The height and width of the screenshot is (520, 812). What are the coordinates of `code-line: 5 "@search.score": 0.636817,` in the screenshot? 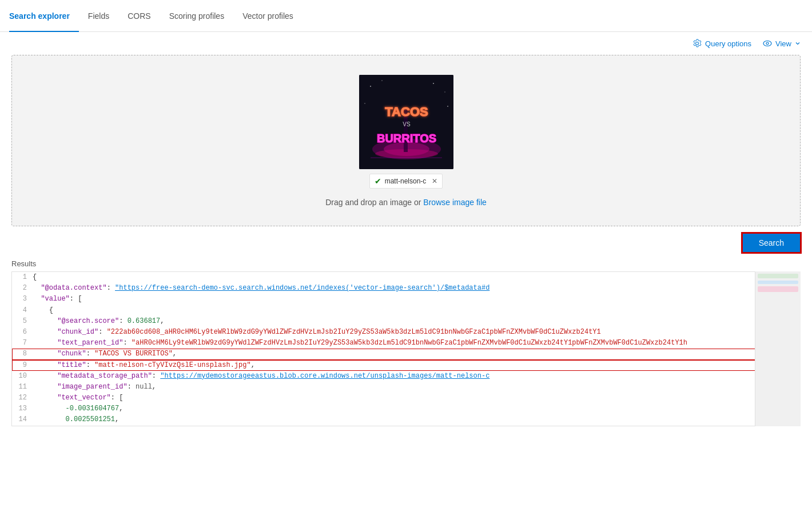 It's located at (406, 321).